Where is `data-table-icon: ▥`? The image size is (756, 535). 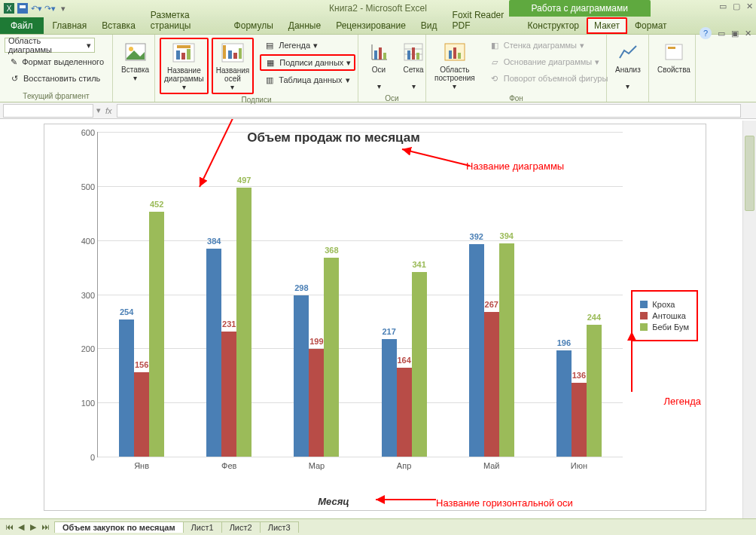 data-table-icon: ▥ is located at coordinates (270, 80).